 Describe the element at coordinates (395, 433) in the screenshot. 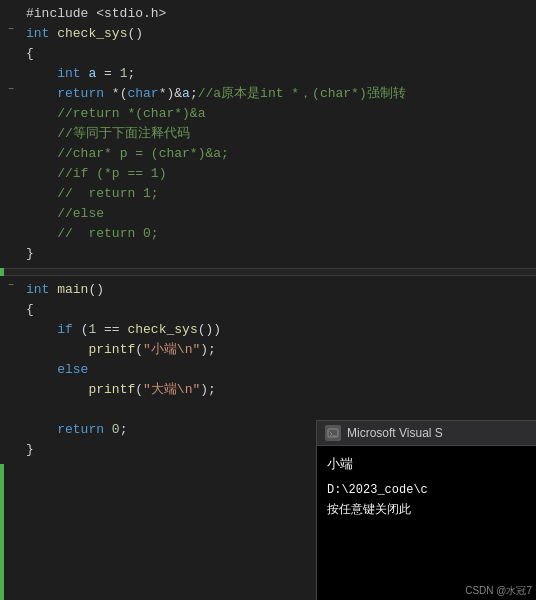

I see `popup-title: Microsoft Visual S` at that location.